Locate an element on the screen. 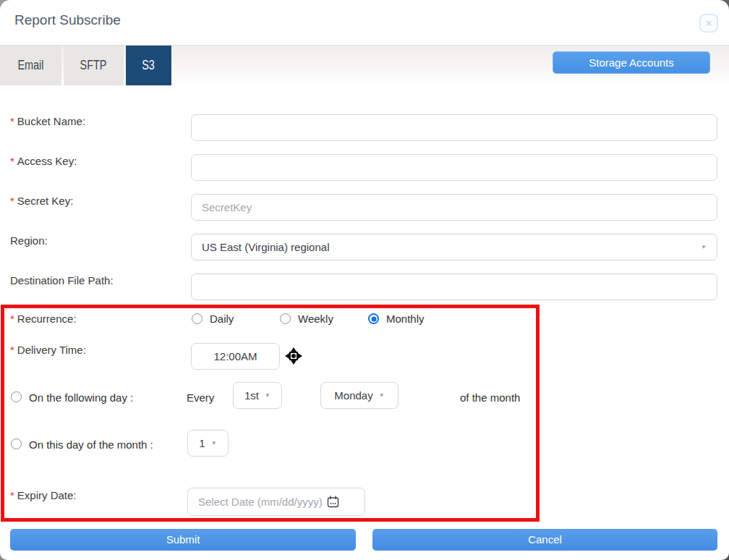 Image resolution: width=729 pixels, height=560 pixels. tab-email-label: Email is located at coordinates (30, 65).